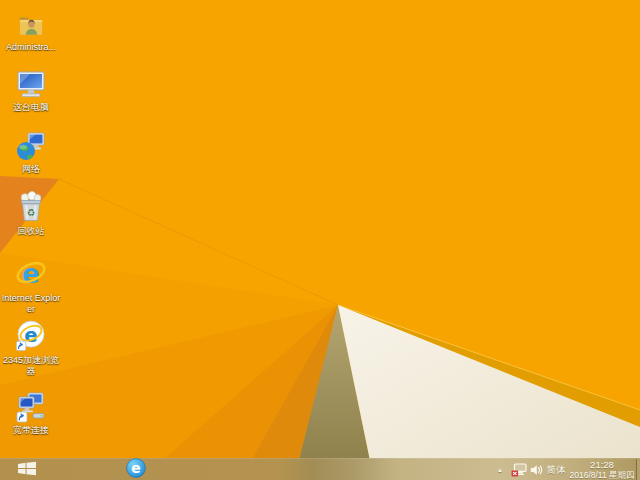 The width and height of the screenshot is (640, 480). What do you see at coordinates (31, 412) in the screenshot?
I see `desktop-icon-broadband: 宽带连接` at bounding box center [31, 412].